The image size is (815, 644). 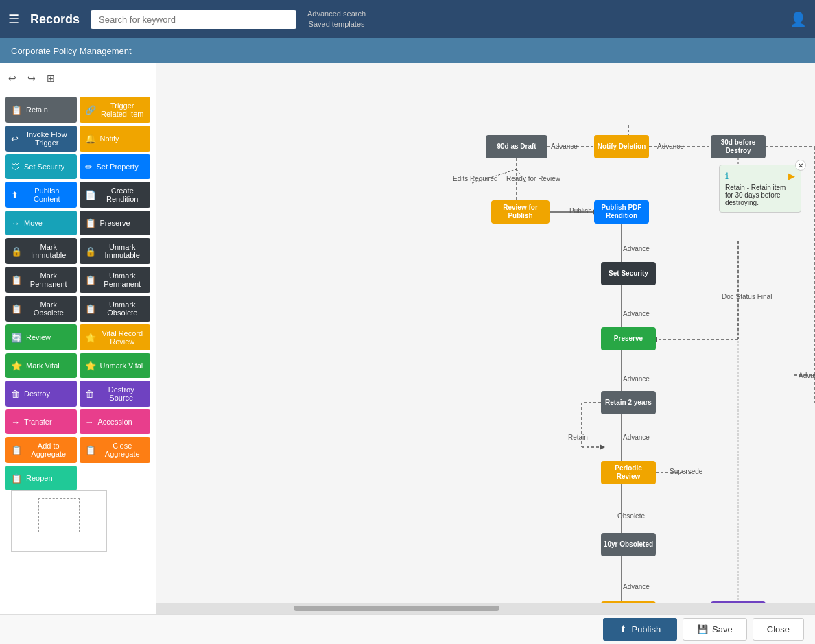 What do you see at coordinates (41, 280) in the screenshot?
I see `sidebar-btn-mark-permanent: 📋Mark Permanent` at bounding box center [41, 280].